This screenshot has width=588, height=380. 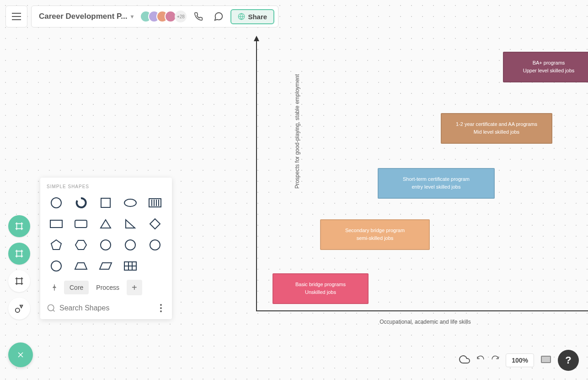 What do you see at coordinates (106, 266) in the screenshot?
I see `shape-parallelogram` at bounding box center [106, 266].